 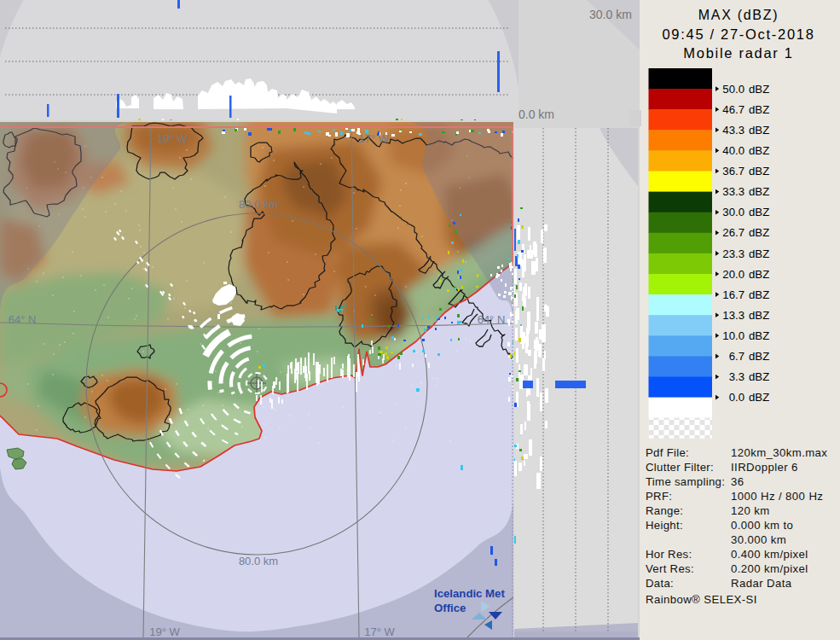 What do you see at coordinates (660, 584) in the screenshot?
I see `svg-text: Data:` at bounding box center [660, 584].